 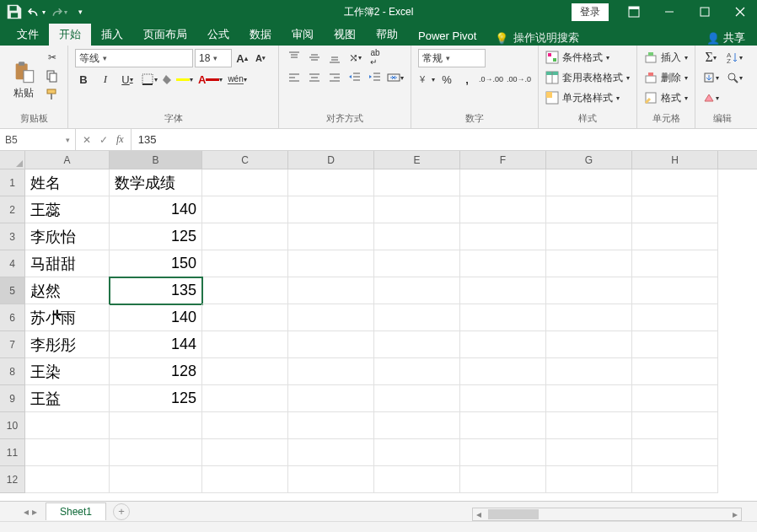 I want to click on cell: 140, so click(x=156, y=210).